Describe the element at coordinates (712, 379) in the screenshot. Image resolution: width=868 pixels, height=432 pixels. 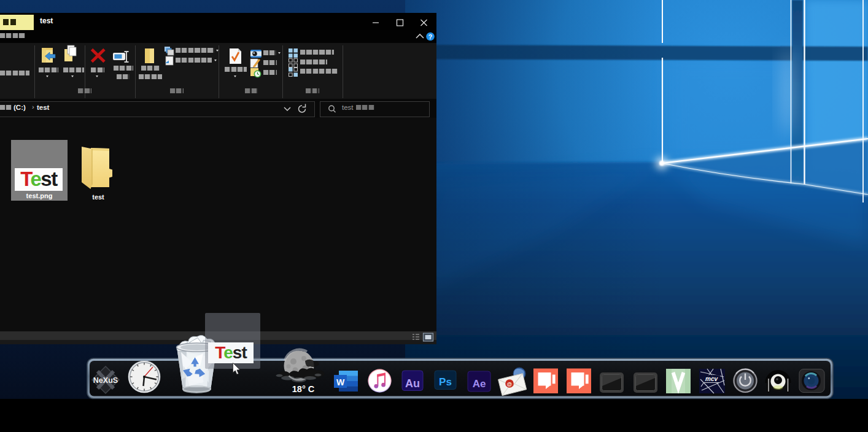
I see `svg-text: mcv` at that location.